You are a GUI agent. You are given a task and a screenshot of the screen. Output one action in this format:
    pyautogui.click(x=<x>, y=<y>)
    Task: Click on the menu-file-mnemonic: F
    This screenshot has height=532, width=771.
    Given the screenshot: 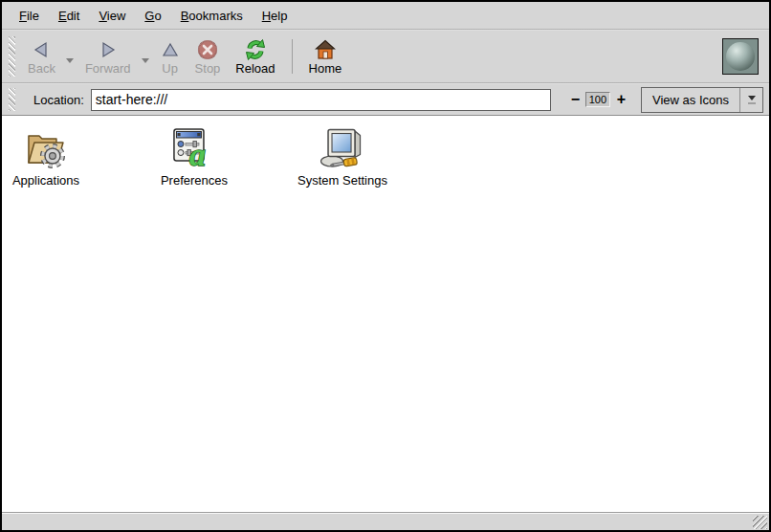 What is the action you would take?
    pyautogui.click(x=23, y=15)
    